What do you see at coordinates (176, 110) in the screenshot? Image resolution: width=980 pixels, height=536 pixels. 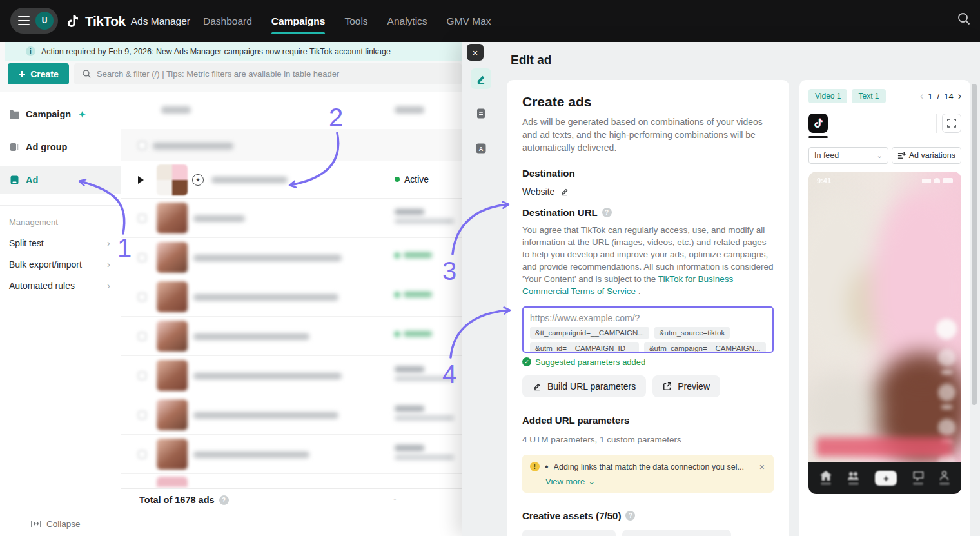 I see `column-header-name-blurred` at bounding box center [176, 110].